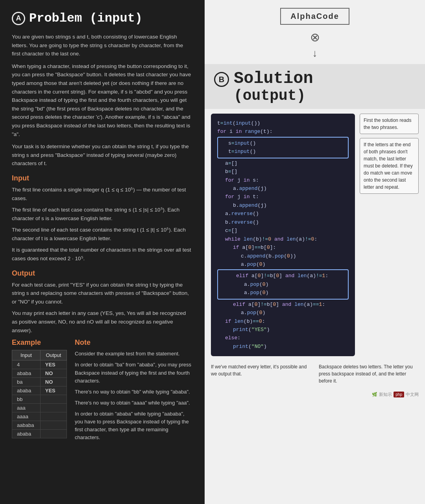  I want to click on code-line-b: b=[], so click(283, 171).